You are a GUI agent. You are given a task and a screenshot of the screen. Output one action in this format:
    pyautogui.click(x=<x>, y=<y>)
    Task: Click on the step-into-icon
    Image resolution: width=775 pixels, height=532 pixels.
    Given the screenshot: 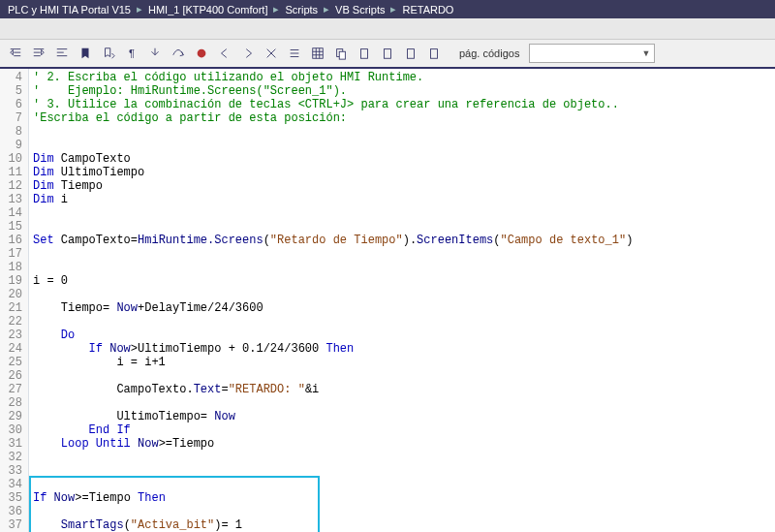 What is the action you would take?
    pyautogui.click(x=155, y=53)
    